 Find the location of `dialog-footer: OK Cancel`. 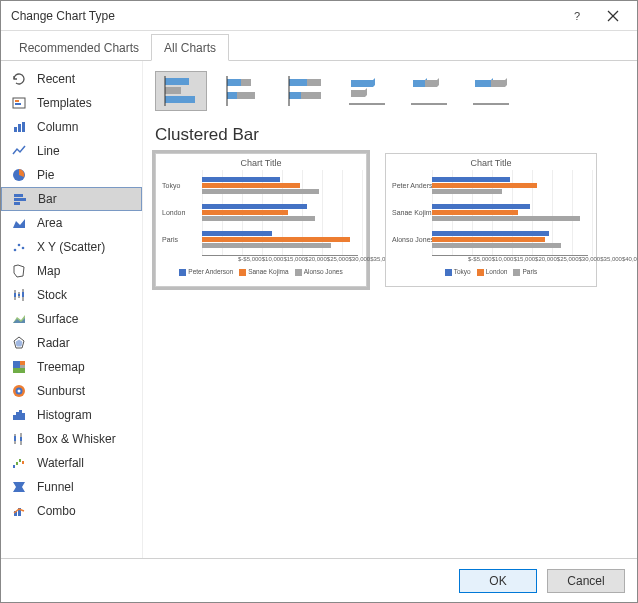

dialog-footer: OK Cancel is located at coordinates (319, 580).